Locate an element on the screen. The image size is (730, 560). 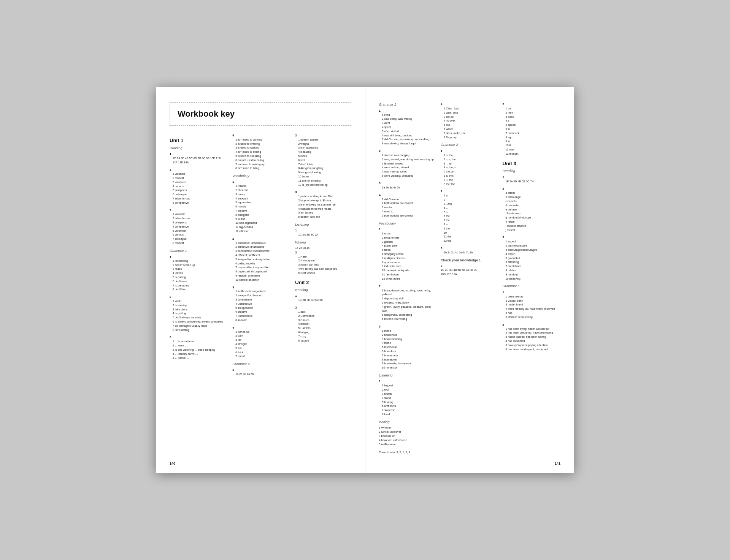
right-col3: 2 1 do2 their3 does4 a5 appeal6 in7 home… is located at coordinates (532, 280).